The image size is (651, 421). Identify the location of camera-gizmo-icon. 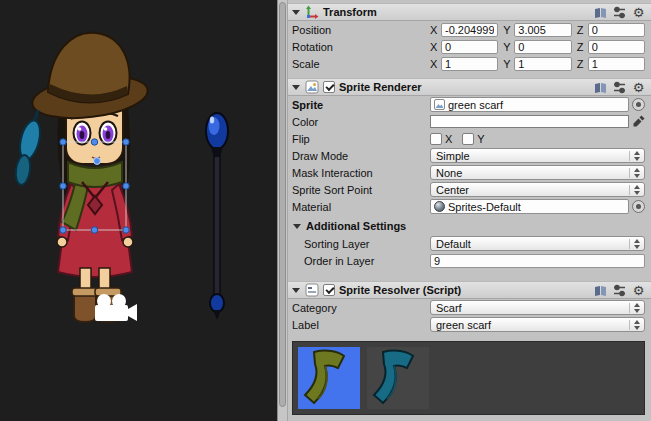
(116, 308).